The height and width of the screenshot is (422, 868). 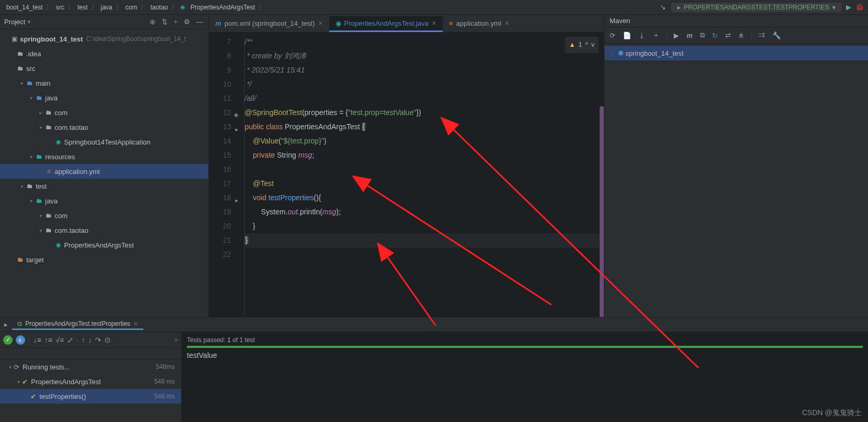 I want to click on sort-up-icon: ↑≡, so click(x=48, y=340).